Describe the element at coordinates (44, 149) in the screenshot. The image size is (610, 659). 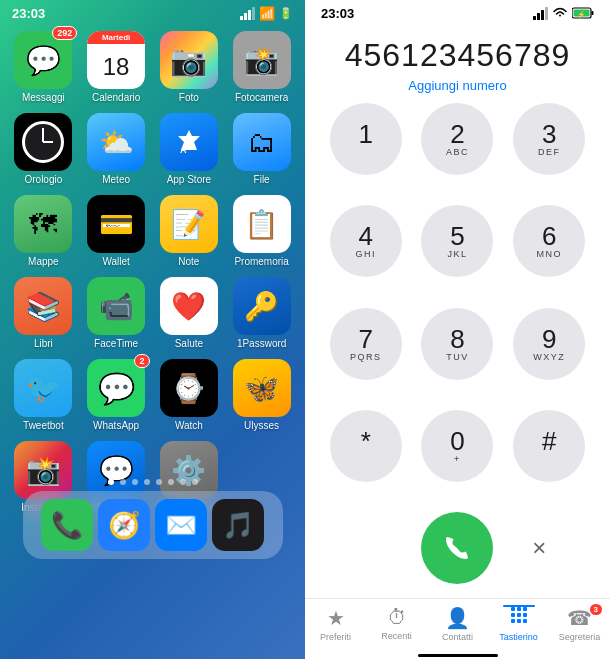
I see `app-item-clock: Orologio` at that location.